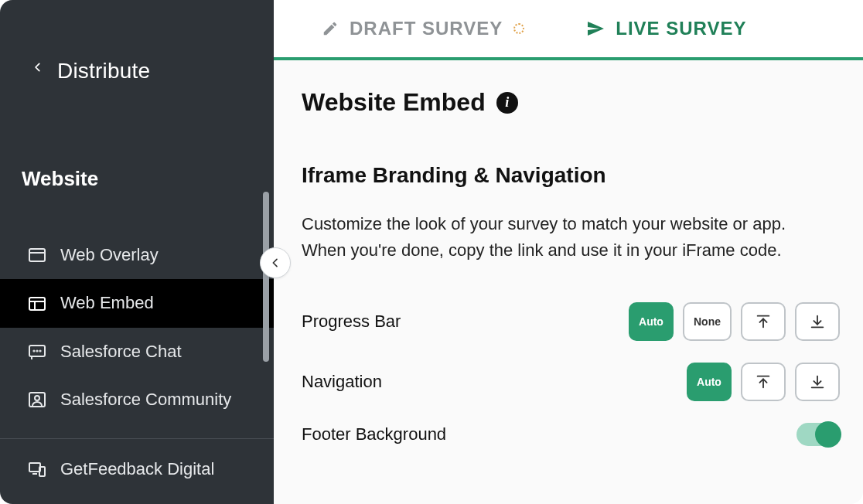  Describe the element at coordinates (137, 303) in the screenshot. I see `sidebar-item-web-embed: Web Embed` at that location.